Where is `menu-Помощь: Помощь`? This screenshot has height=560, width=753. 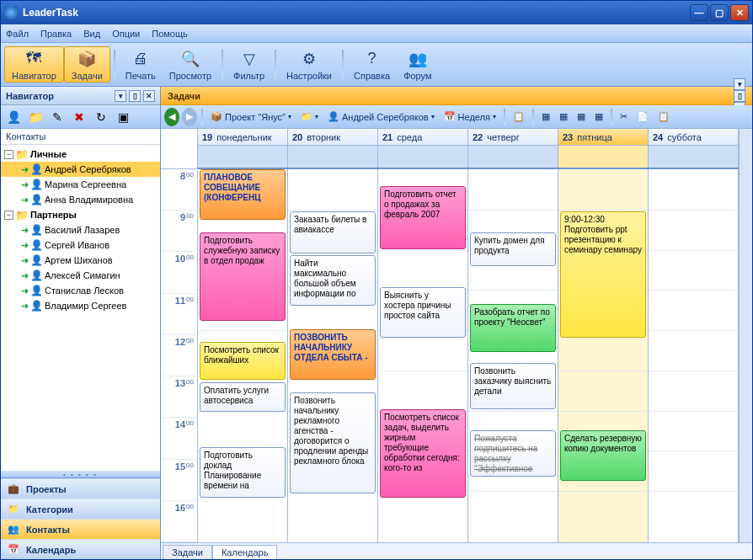
menu-Помощь: Помощь is located at coordinates (170, 34).